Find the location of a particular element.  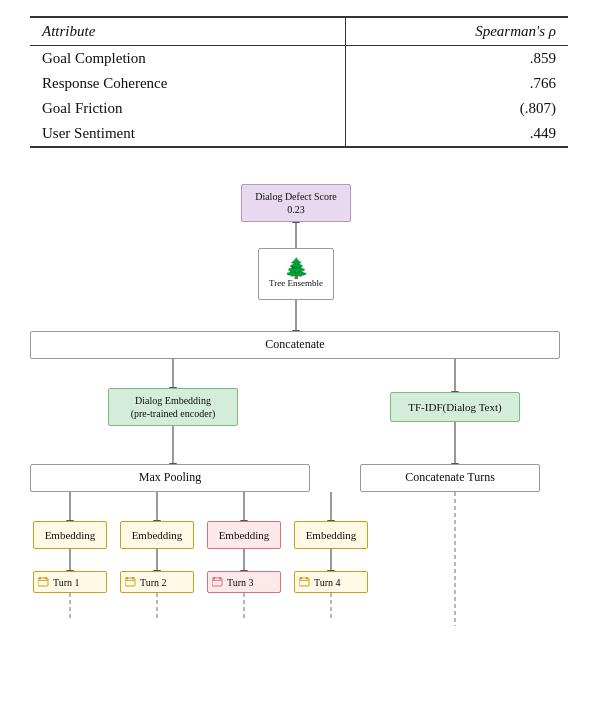

concatenate-box: Concatenate is located at coordinates (295, 345).